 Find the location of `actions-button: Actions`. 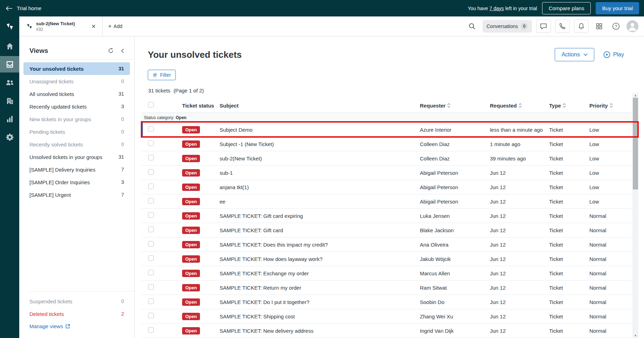

actions-button: Actions is located at coordinates (574, 55).